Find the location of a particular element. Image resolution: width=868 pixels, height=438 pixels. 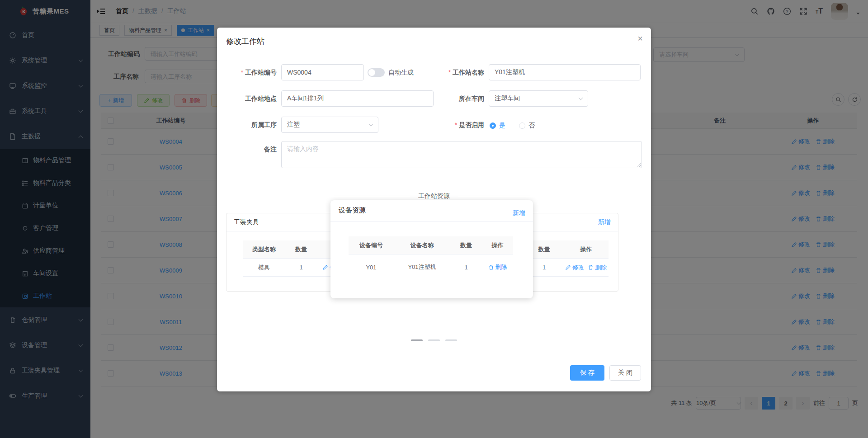

carousel-dash-active is located at coordinates (417, 340).